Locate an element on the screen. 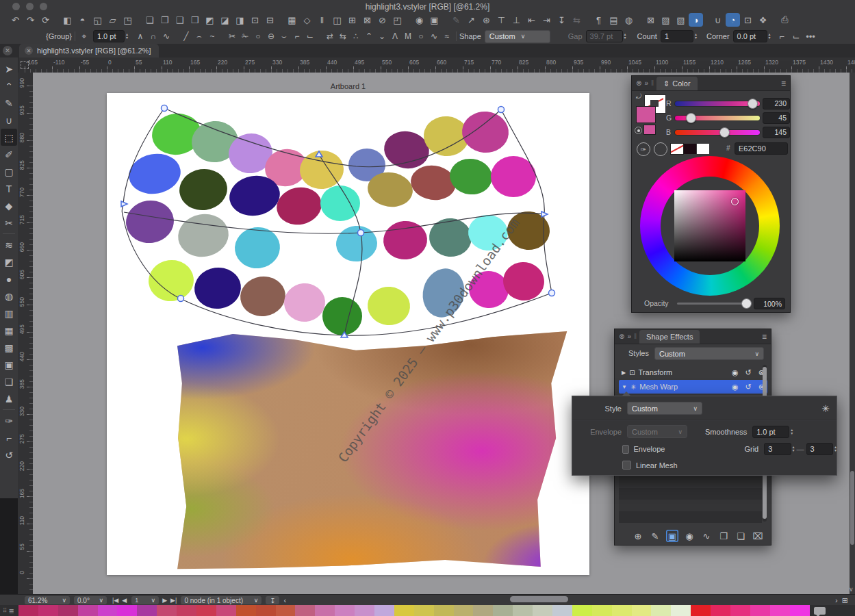 The image size is (855, 616). undo-icon: ↶ is located at coordinates (15, 20).